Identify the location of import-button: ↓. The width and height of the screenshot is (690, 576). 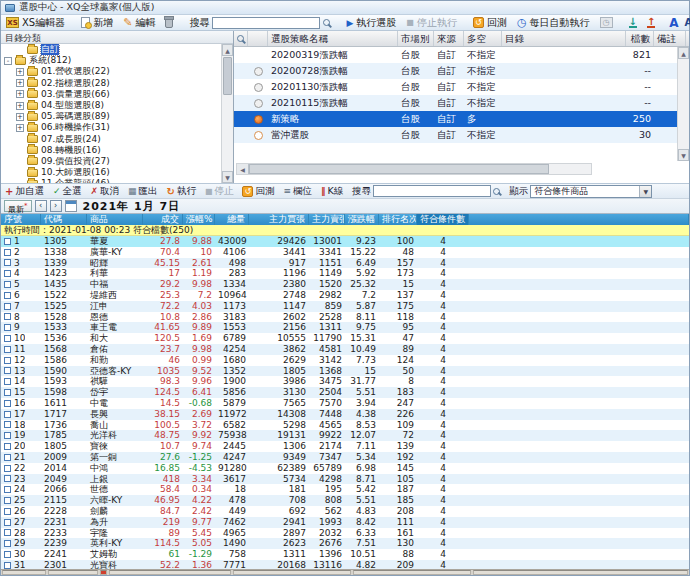
(633, 22).